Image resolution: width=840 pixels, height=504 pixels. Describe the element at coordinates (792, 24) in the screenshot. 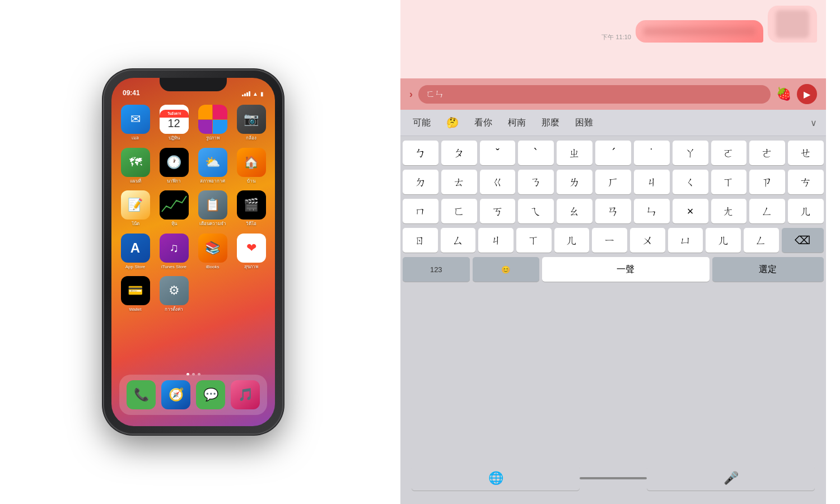

I see `chat-bubble-image` at that location.